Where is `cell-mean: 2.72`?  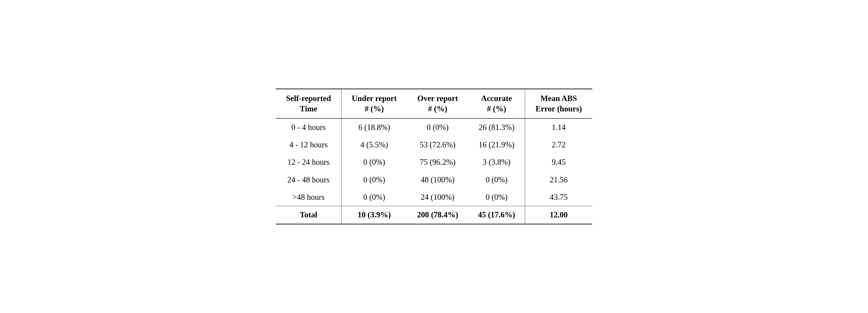 cell-mean: 2.72 is located at coordinates (559, 145).